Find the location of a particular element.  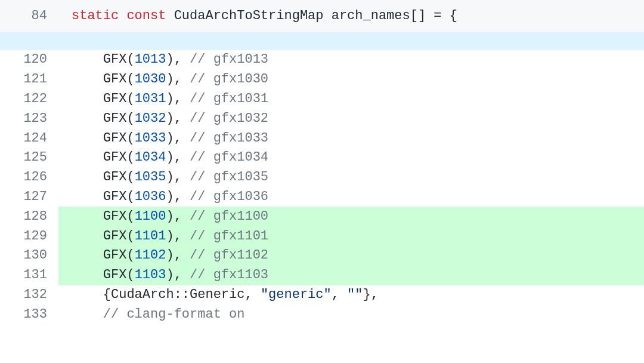

comment: // gfx1031 is located at coordinates (229, 99).